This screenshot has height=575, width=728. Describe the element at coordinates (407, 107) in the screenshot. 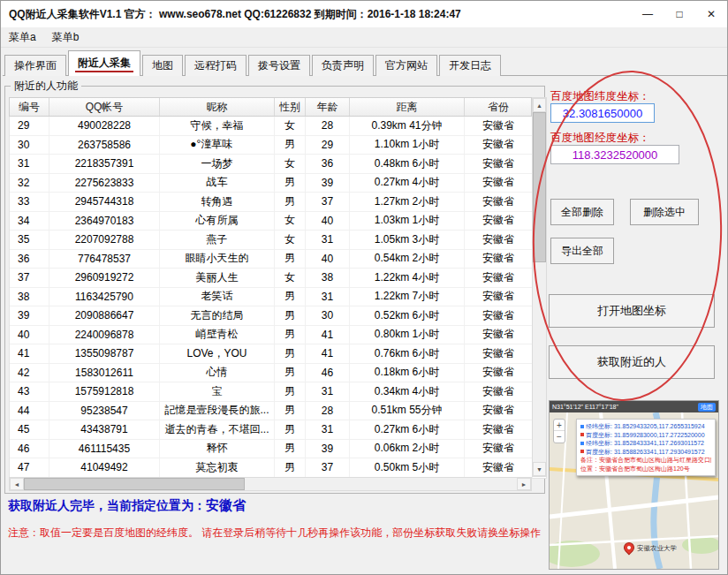

I see `header-distance: 距离` at that location.